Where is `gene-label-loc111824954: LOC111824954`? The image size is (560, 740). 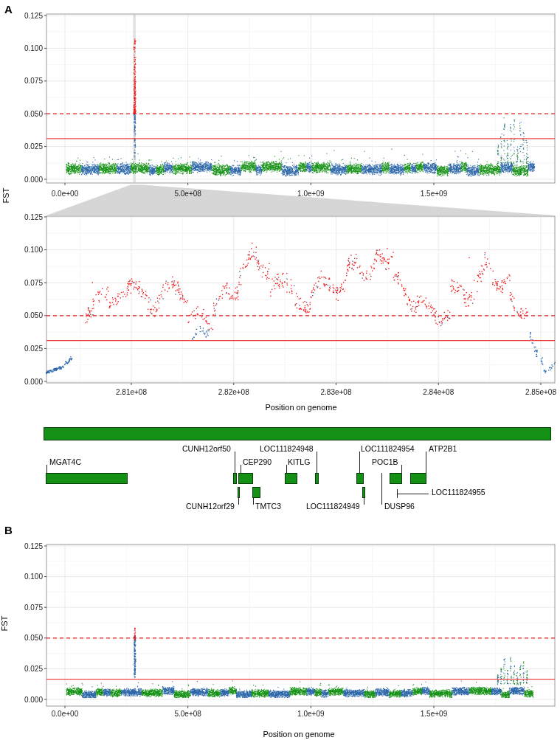 gene-label-loc111824954: LOC111824954 is located at coordinates (388, 449).